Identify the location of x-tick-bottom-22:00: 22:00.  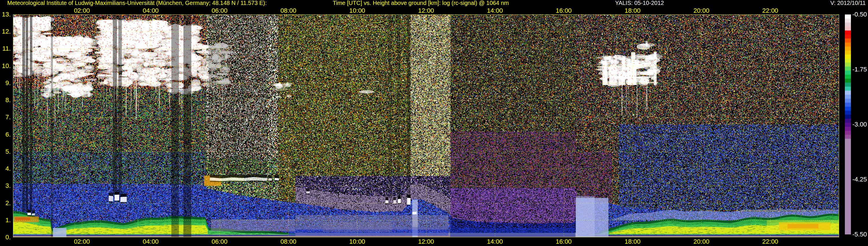
(770, 242).